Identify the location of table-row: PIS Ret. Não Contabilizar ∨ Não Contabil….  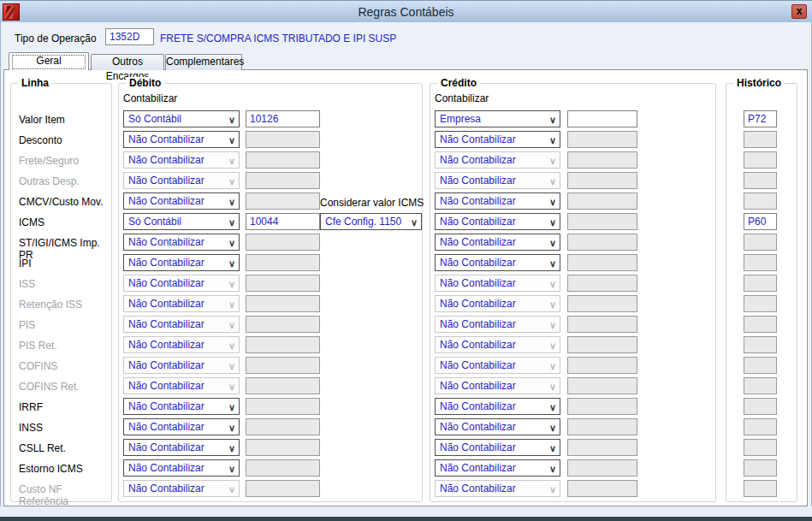
(406, 346).